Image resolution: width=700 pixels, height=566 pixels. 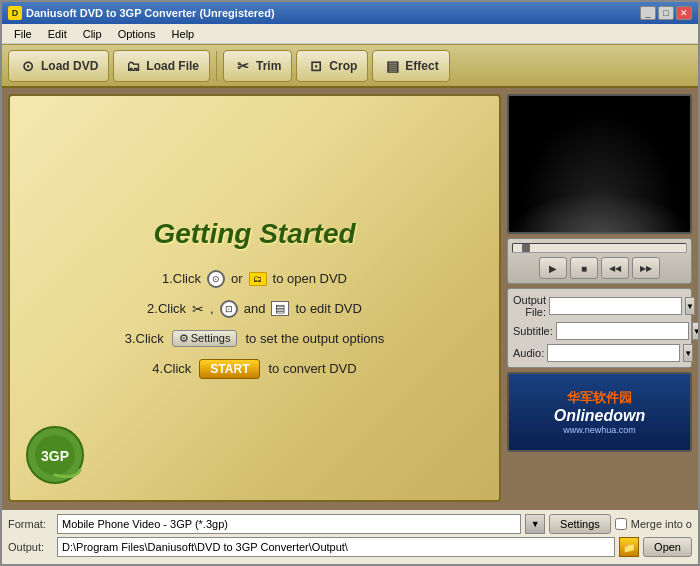 I want to click on seek-thumb, so click(x=526, y=248).